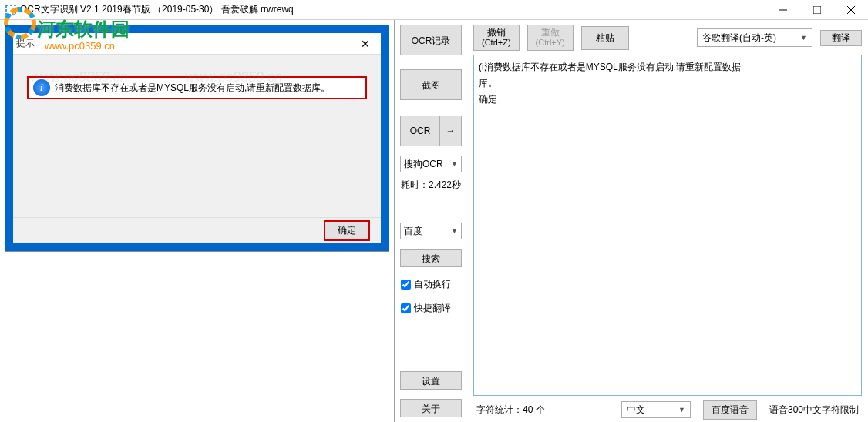  I want to click on minimize-button, so click(783, 9).